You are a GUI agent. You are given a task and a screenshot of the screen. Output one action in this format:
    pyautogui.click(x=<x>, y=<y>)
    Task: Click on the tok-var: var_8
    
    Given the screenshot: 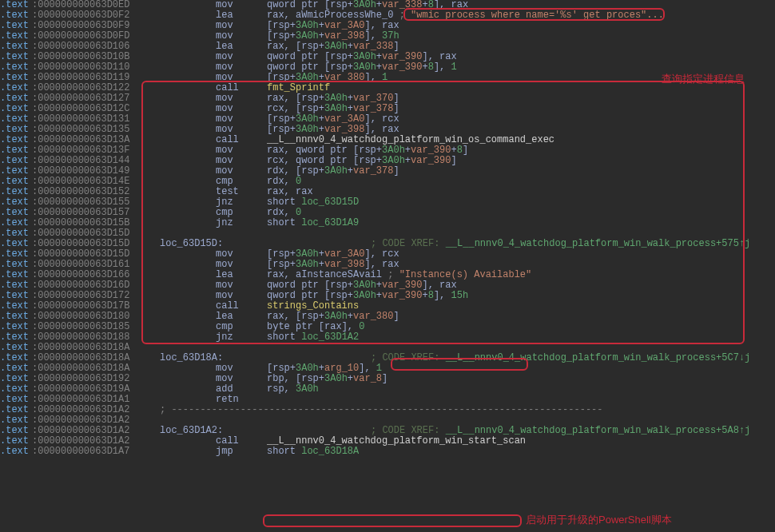 What is the action you would take?
    pyautogui.click(x=368, y=379)
    